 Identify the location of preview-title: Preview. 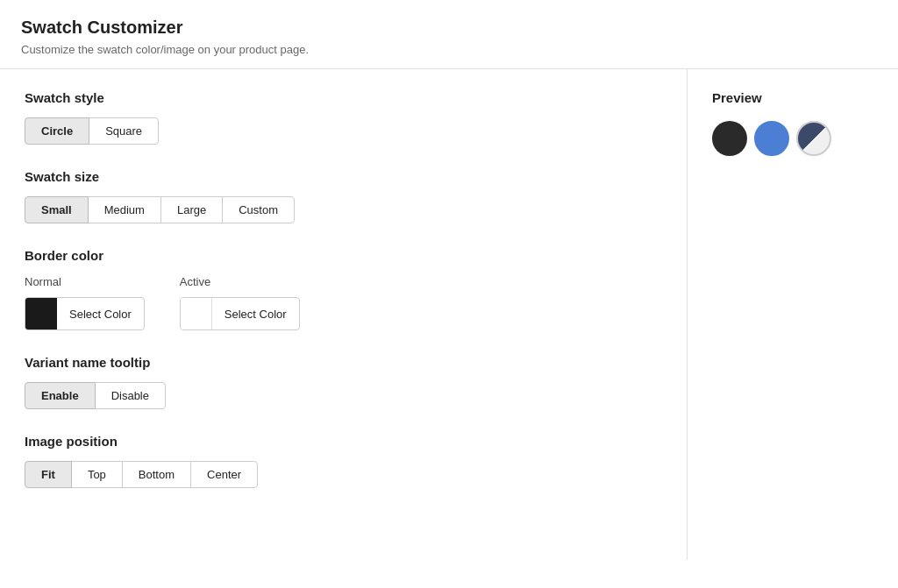
(793, 98).